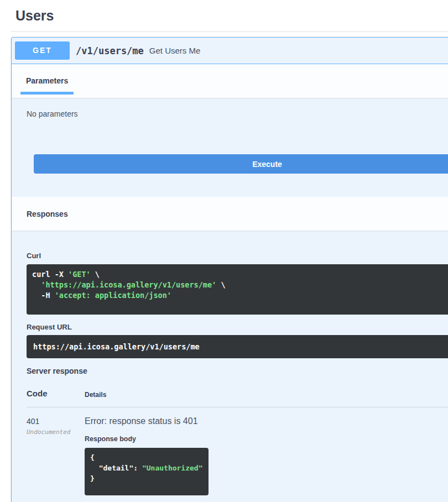 Image resolution: width=448 pixels, height=502 pixels. I want to click on server-response-label: Server response, so click(237, 371).